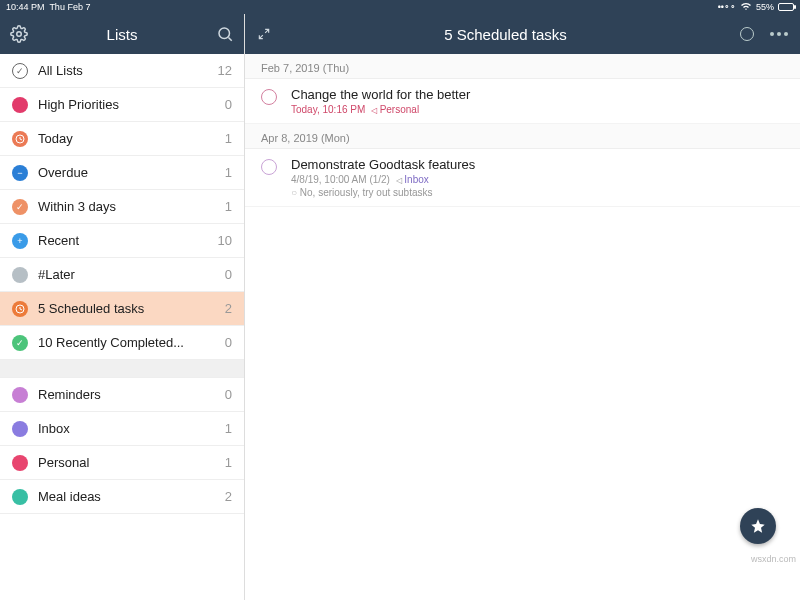 This screenshot has height=600, width=800. I want to click on sidebar-item: Personal1, so click(122, 463).